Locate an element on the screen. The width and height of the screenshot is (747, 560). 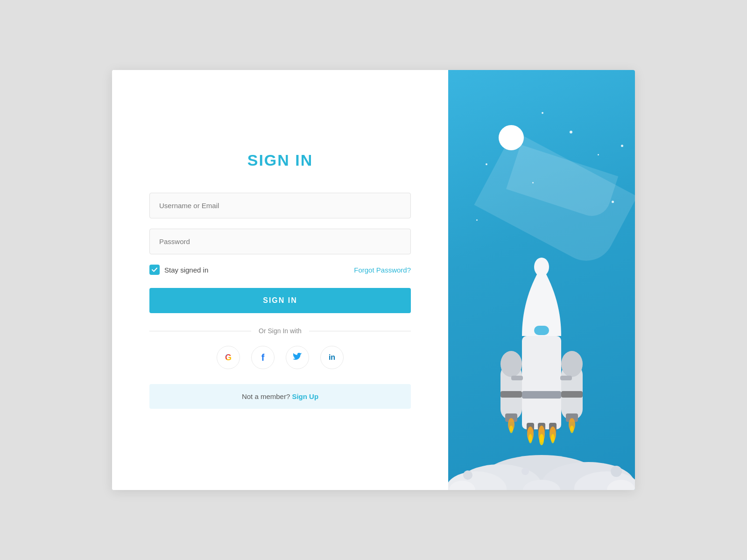
stay-signed-checkbox is located at coordinates (155, 270).